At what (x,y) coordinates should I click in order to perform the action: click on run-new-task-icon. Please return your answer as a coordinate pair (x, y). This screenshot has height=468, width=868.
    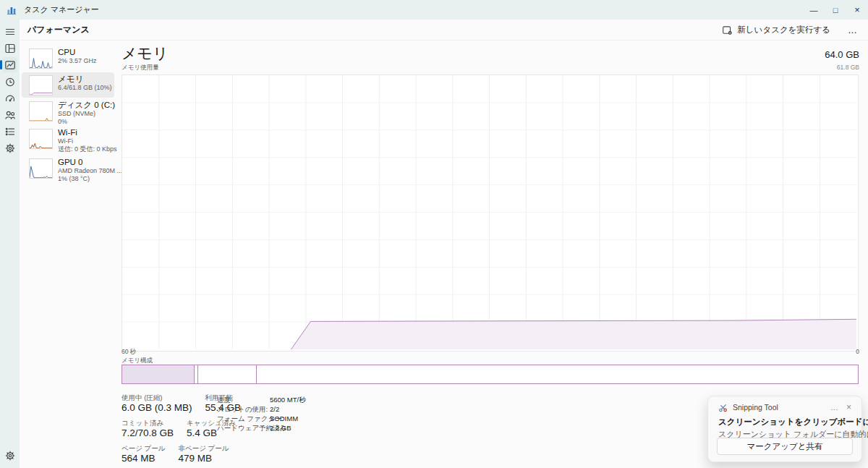
    Looking at the image, I should click on (728, 30).